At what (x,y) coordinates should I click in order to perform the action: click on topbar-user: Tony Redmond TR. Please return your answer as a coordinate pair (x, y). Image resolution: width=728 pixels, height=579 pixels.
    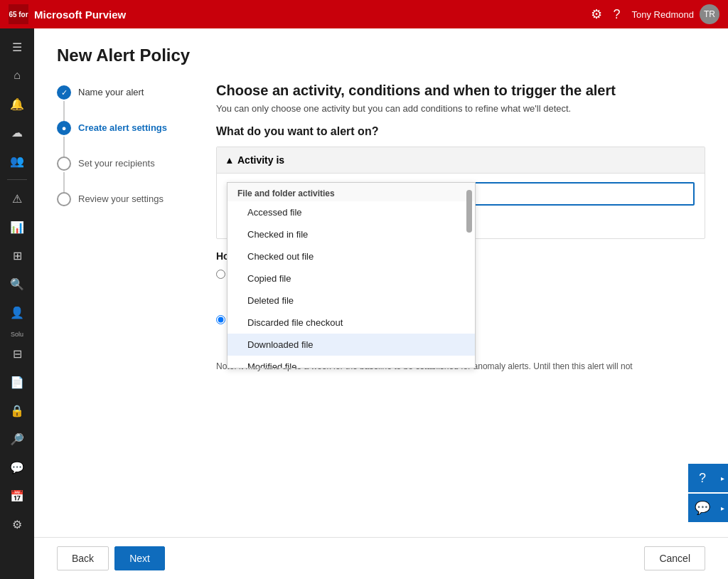
    Looking at the image, I should click on (675, 14).